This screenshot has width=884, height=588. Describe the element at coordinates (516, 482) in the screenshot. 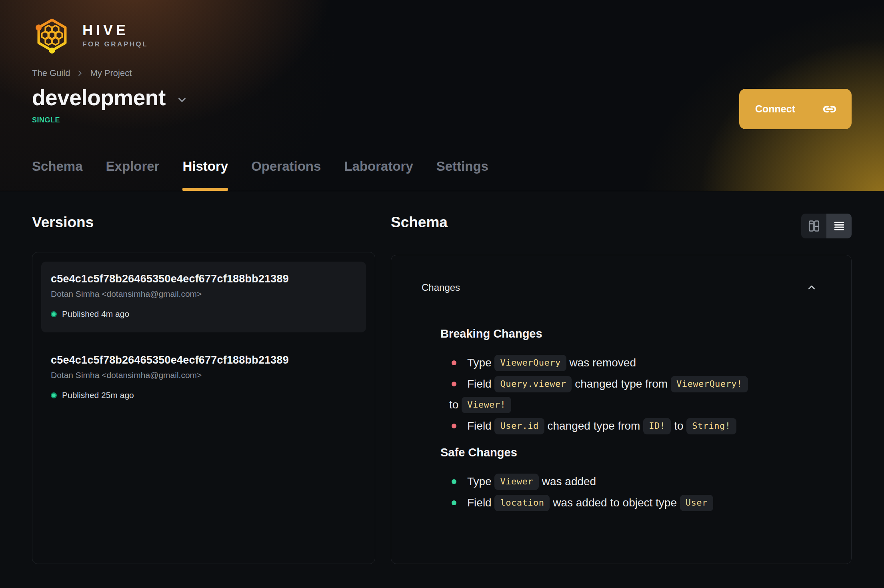

I see `code-chip: Viewer` at that location.